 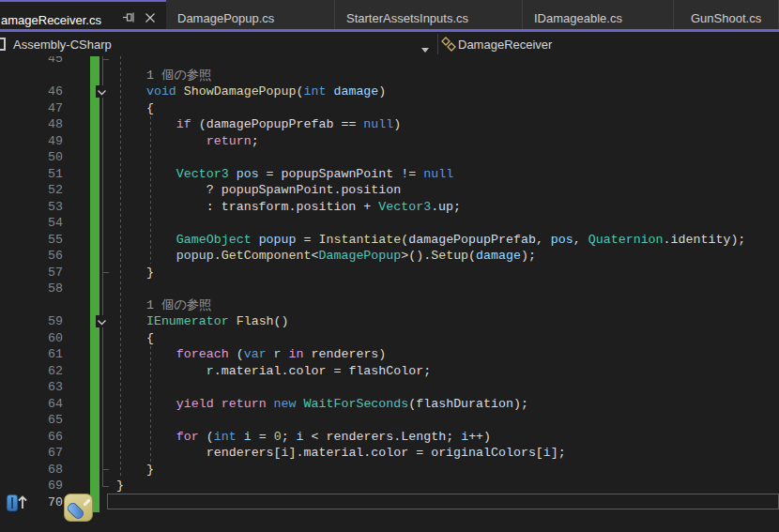 I want to click on line-number: 55, so click(x=32, y=240).